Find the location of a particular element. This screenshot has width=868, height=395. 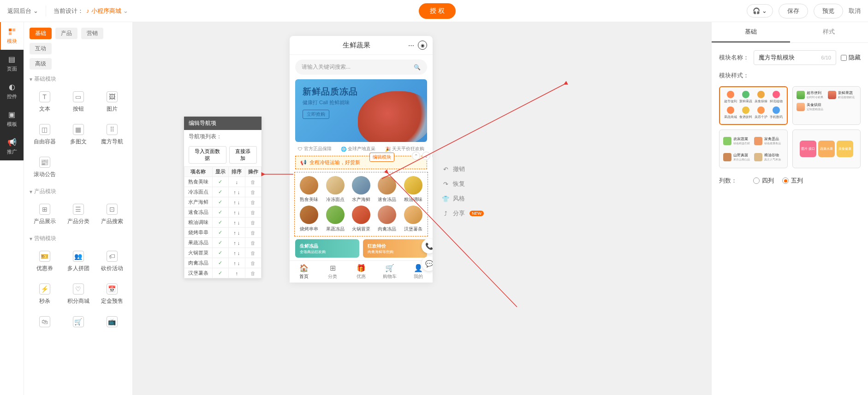

comp-group: 👥多人拼团 is located at coordinates (78, 262).